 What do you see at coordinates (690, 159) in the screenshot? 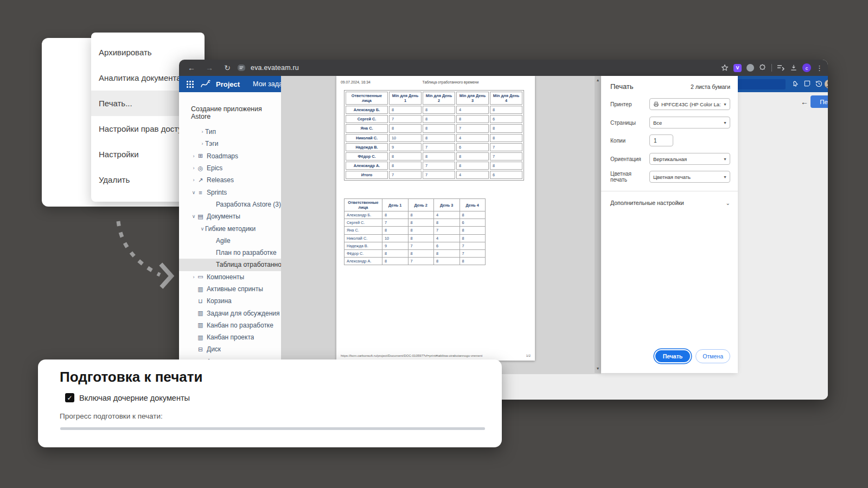
I see `orientation-select: Вертикальная▼` at bounding box center [690, 159].